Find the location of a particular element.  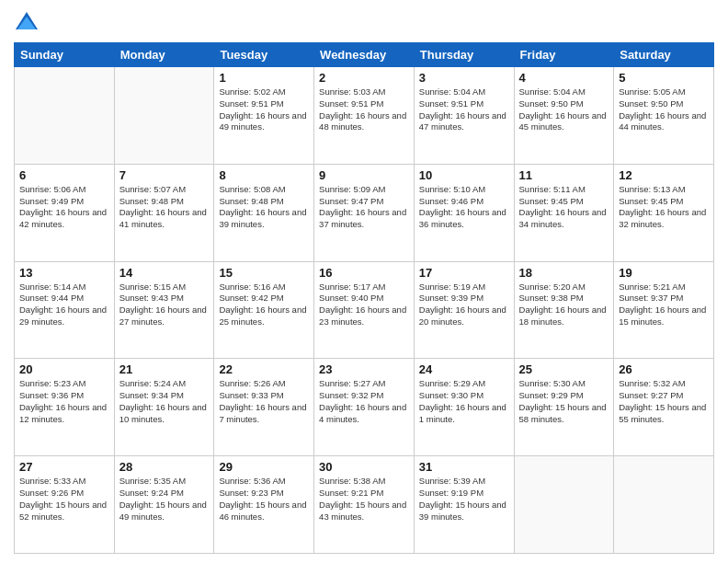

day-info: Sunrise: 5:13 AM Sunset: 9:45 PM Dayligh… is located at coordinates (664, 208).